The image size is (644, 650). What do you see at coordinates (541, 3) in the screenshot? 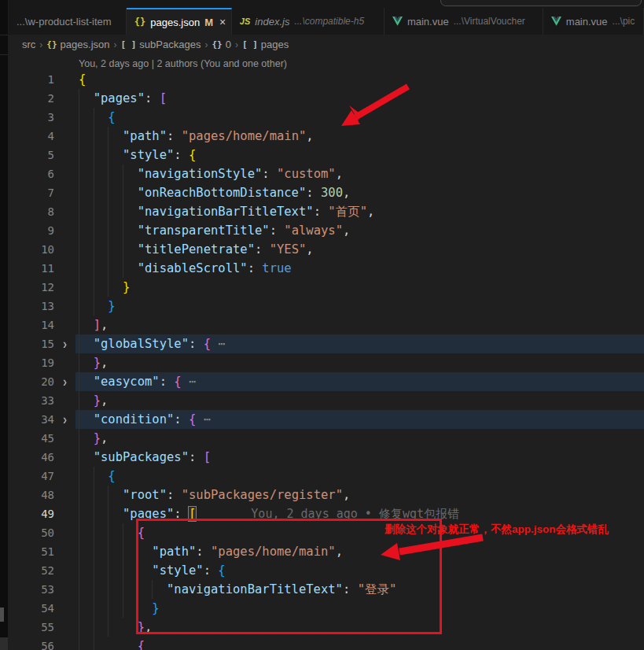
I see `command-center` at bounding box center [541, 3].